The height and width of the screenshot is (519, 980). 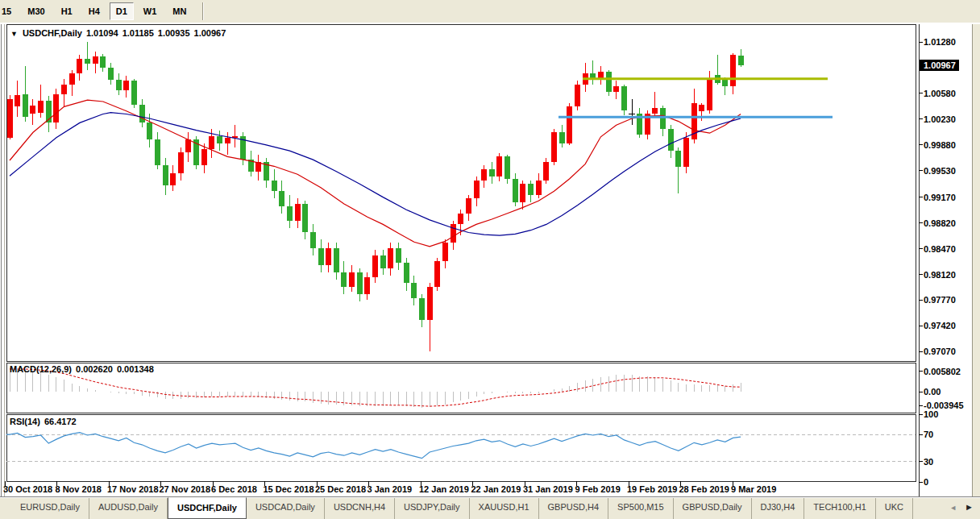 What do you see at coordinates (102, 33) in the screenshot?
I see `ohlc-open: 1.01094` at bounding box center [102, 33].